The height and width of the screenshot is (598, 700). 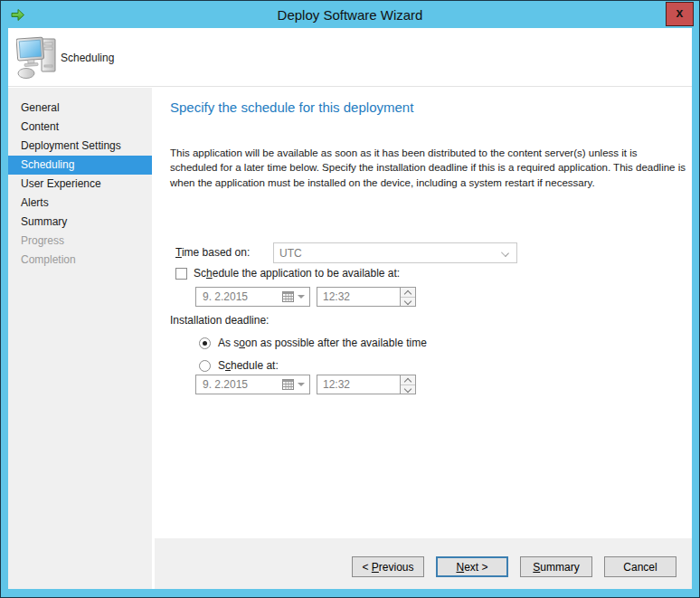 I want to click on schedule-available-checkbox, so click(x=181, y=273).